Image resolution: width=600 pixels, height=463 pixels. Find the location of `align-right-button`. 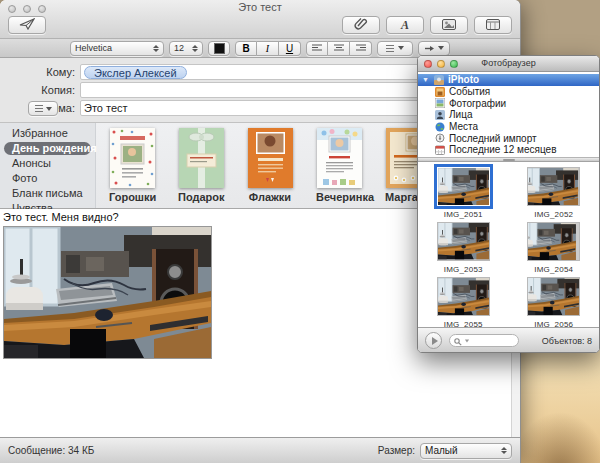

align-right-button is located at coordinates (361, 48).